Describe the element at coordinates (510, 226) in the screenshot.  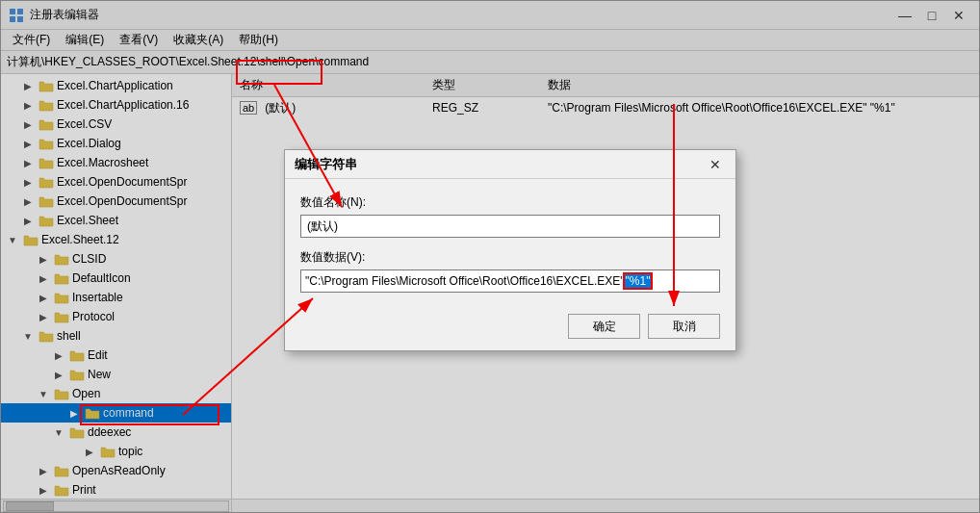
I see `name-input` at that location.